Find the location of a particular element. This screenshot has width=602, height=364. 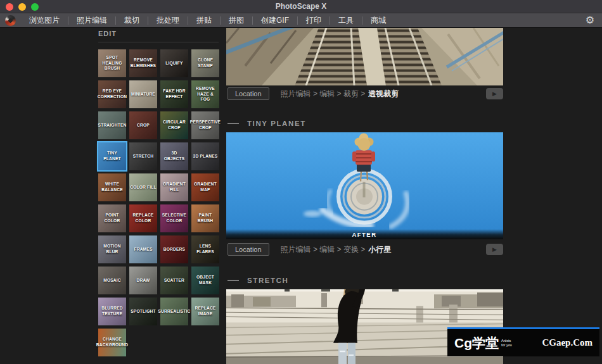

tool-tile-selective-color: SELECTIVE COLOR is located at coordinates (174, 218).